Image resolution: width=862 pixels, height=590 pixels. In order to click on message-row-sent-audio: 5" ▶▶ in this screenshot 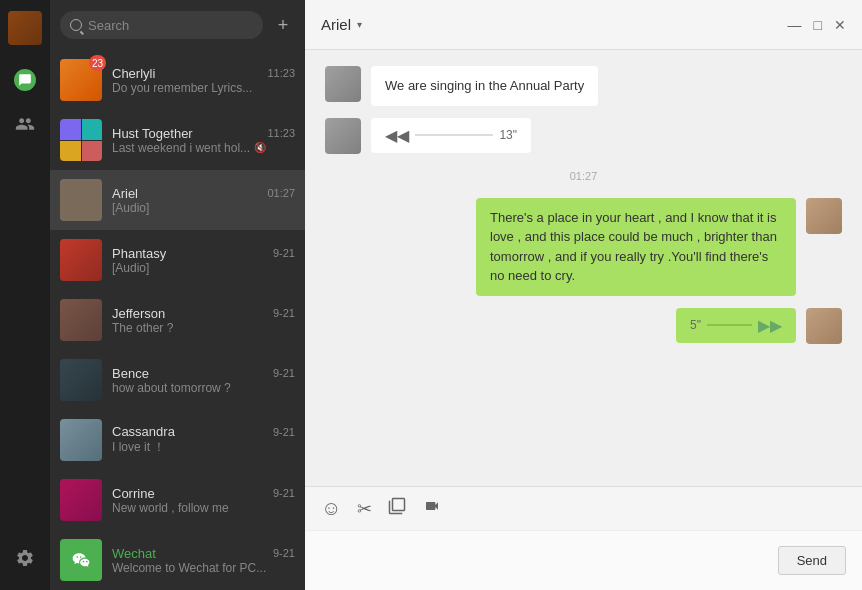, I will do `click(584, 326)`.